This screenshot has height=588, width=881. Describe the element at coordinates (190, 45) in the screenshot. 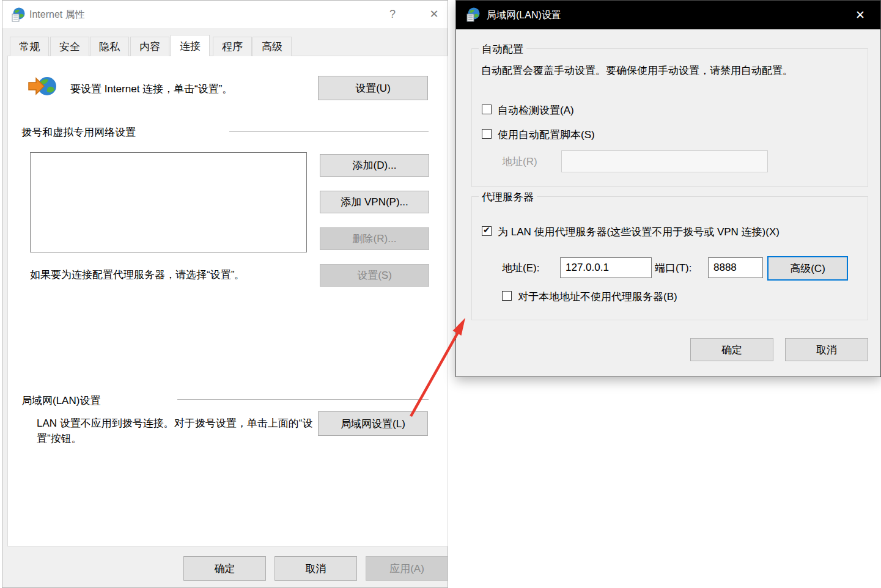

I see `tab-connections: 连接` at that location.